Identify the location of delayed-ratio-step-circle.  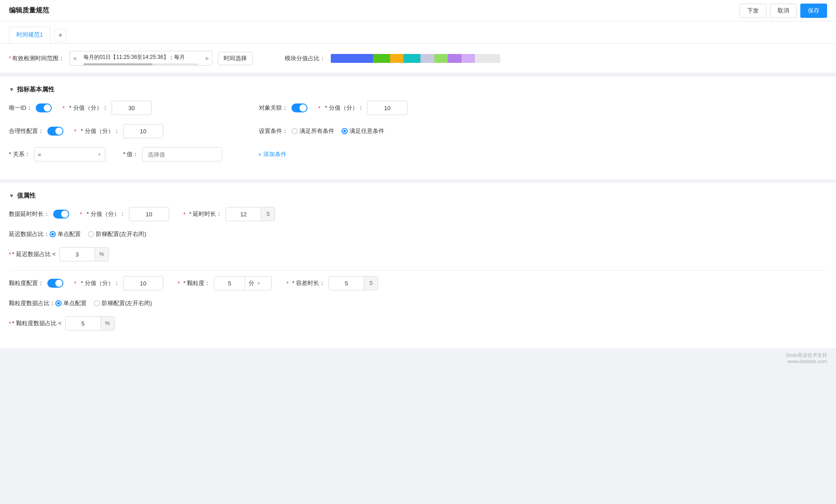
(91, 234).